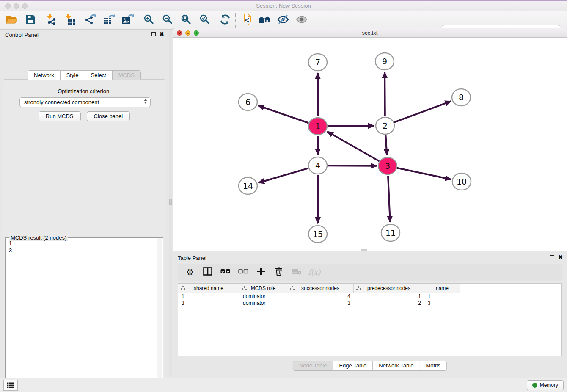 This screenshot has height=392, width=567. What do you see at coordinates (264, 20) in the screenshot?
I see `home-button` at bounding box center [264, 20].